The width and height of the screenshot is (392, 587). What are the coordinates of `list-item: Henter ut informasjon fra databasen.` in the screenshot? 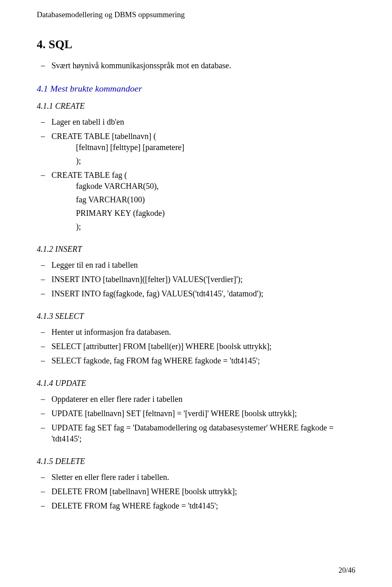 It's located at (203, 332).